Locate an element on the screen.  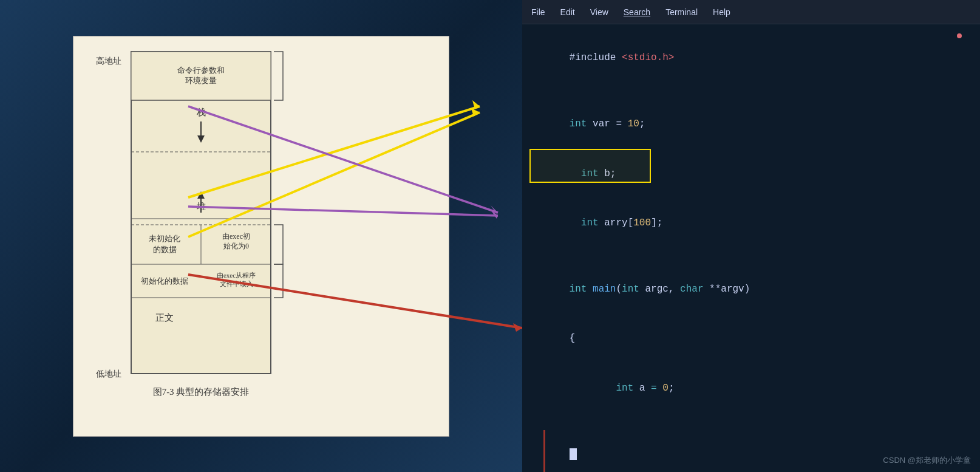
section-heap: 堆 is located at coordinates (201, 207).